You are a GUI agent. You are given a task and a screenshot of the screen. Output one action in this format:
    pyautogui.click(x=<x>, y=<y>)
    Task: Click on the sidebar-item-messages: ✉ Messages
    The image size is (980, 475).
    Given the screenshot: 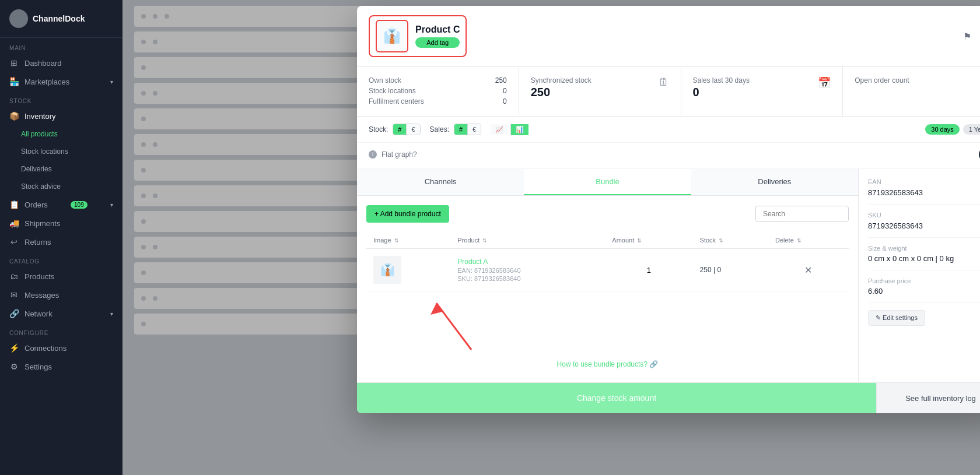 What is the action you would take?
    pyautogui.click(x=61, y=295)
    